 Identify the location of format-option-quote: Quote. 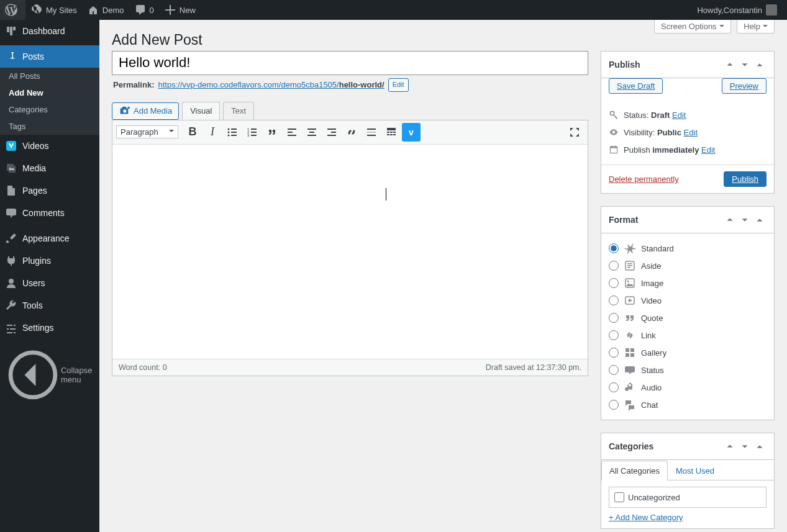
(688, 318).